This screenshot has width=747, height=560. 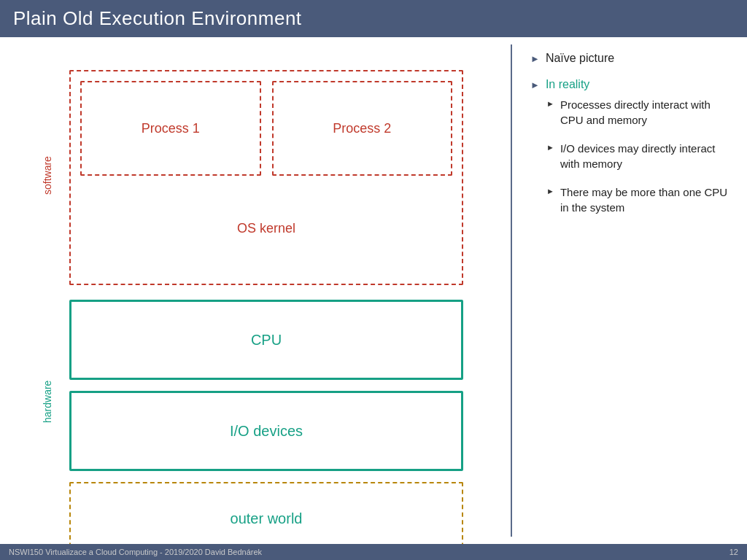 What do you see at coordinates (47, 402) in the screenshot?
I see `hardware-label: hardware` at bounding box center [47, 402].